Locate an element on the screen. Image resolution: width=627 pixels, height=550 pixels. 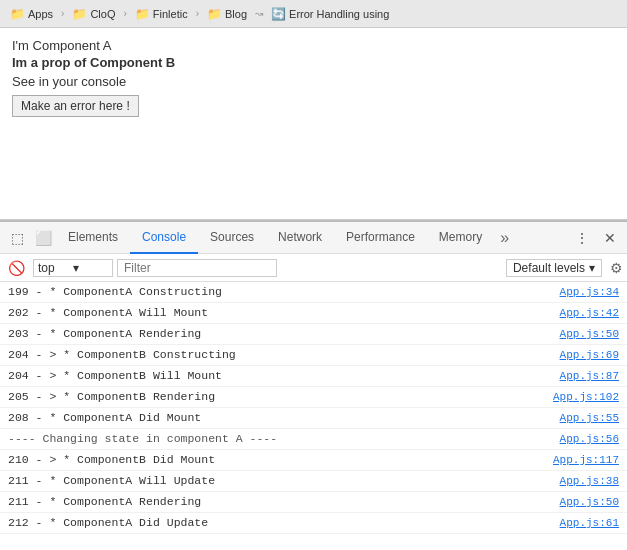
log-text: 204 - > * ComponentB Will Mount is located at coordinates (284, 376).